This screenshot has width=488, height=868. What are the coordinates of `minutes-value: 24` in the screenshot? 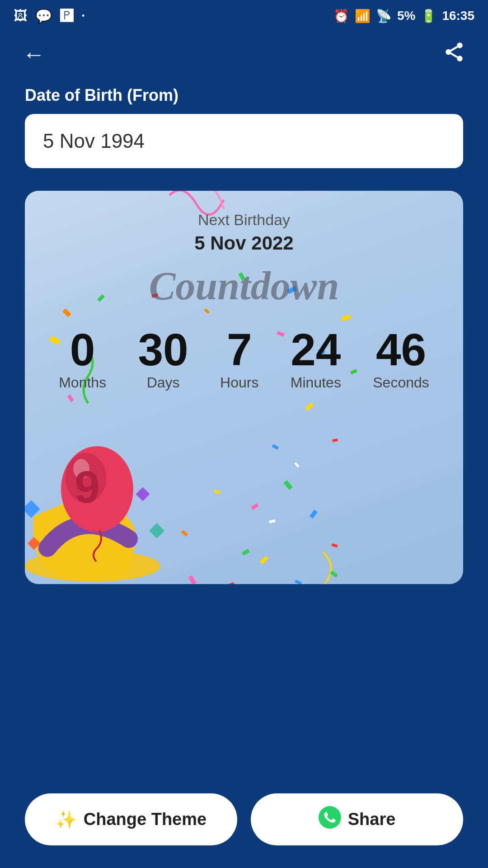 It's located at (315, 349).